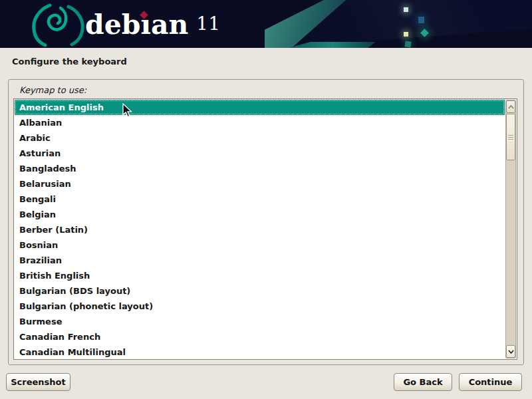 Image resolution: width=532 pixels, height=399 pixels. I want to click on screenshot-button: Screenshot, so click(39, 382).